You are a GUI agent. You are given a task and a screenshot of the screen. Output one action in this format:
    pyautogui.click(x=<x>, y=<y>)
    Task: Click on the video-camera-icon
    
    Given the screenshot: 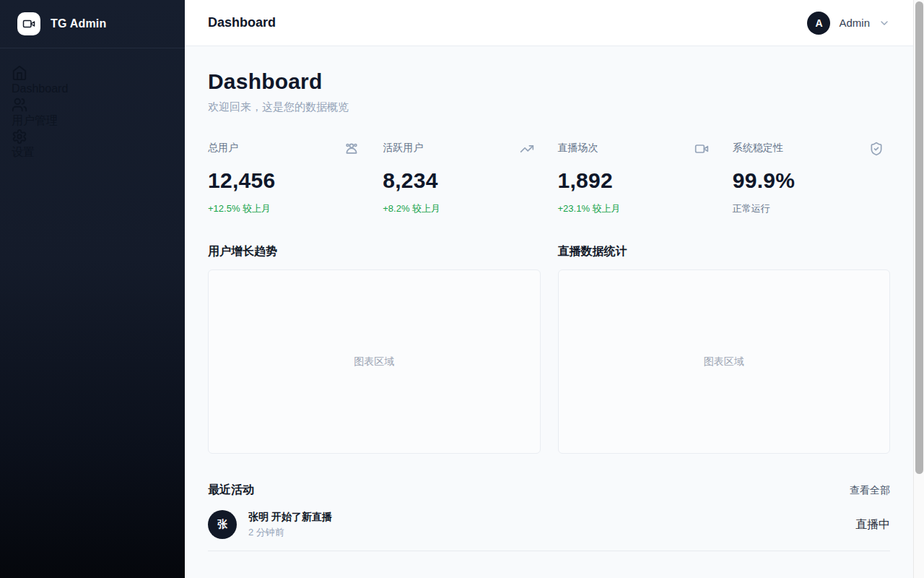 What is the action you would take?
    pyautogui.click(x=29, y=24)
    